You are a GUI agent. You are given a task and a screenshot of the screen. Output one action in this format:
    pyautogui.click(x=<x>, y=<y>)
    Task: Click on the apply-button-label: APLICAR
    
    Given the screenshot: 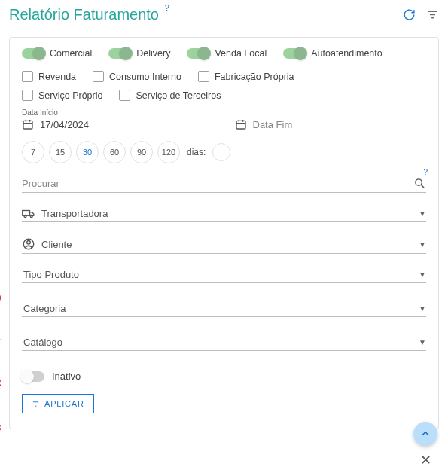 What is the action you would take?
    pyautogui.click(x=65, y=404)
    